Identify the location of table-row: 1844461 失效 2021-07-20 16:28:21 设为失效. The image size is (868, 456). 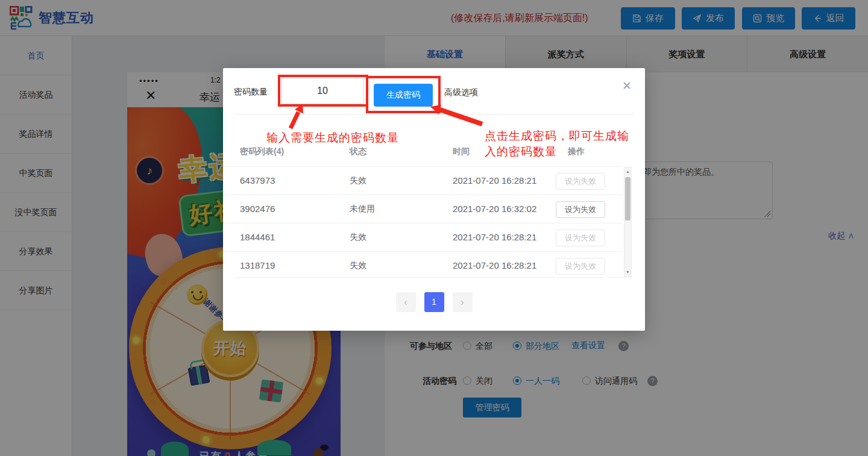
(423, 237).